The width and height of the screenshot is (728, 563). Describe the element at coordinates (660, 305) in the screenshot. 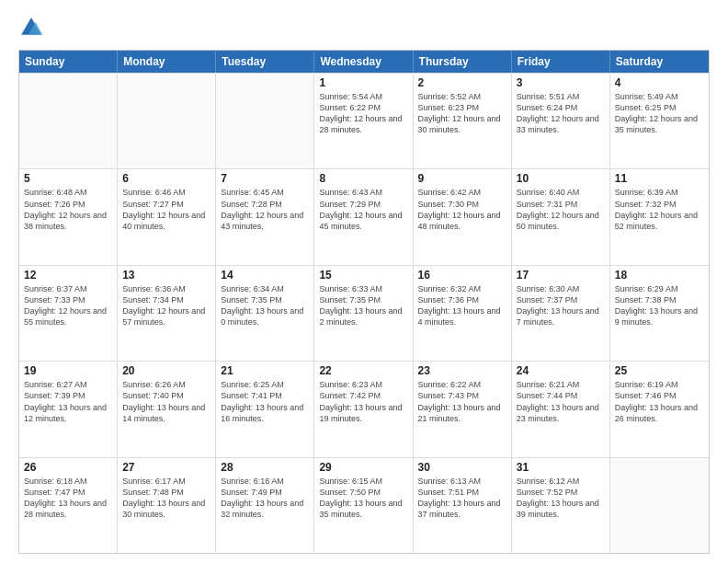

I see `cell-detail: Sunrise: 6:29 AM Sunset: 7:38 PM Dayligh…` at that location.